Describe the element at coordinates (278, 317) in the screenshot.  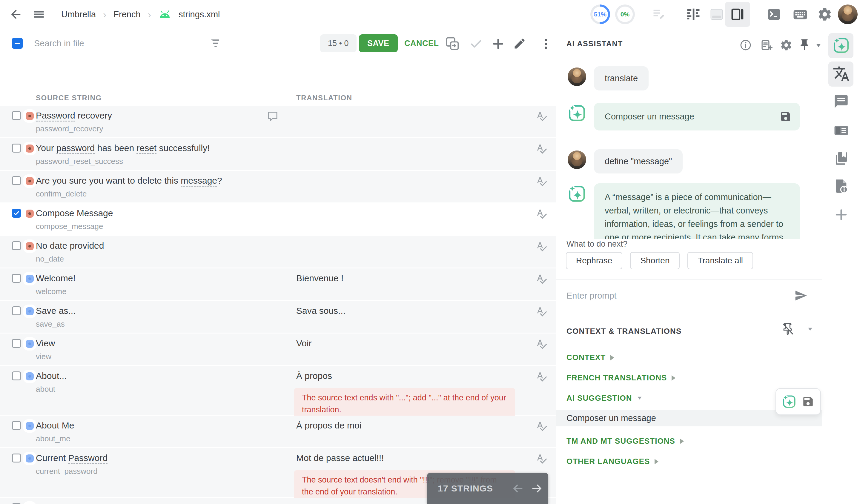
I see `string-row: Save as...save_asSava sous...` at that location.